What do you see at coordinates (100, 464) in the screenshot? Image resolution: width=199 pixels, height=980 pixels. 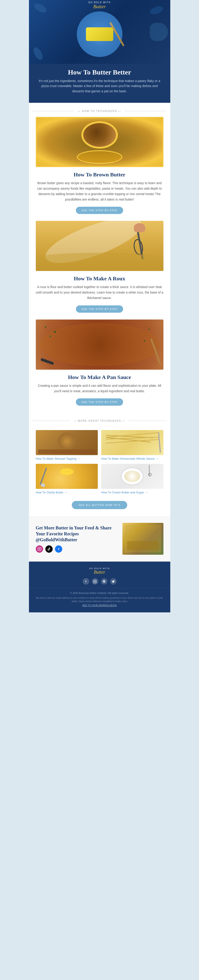 I see `more-techniques-section: How To Make Streusel Topping → H` at bounding box center [100, 464].